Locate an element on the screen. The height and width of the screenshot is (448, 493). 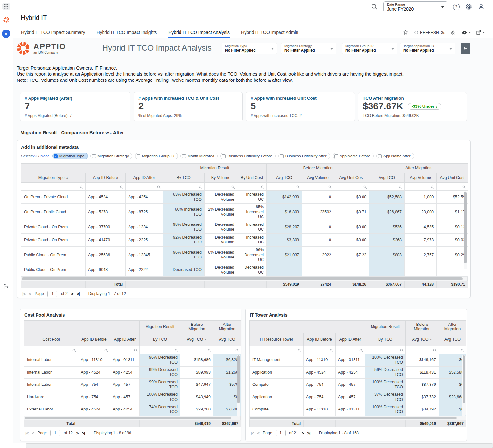
metadata-option-checkbox: Business Criticality After is located at coordinates (304, 156).